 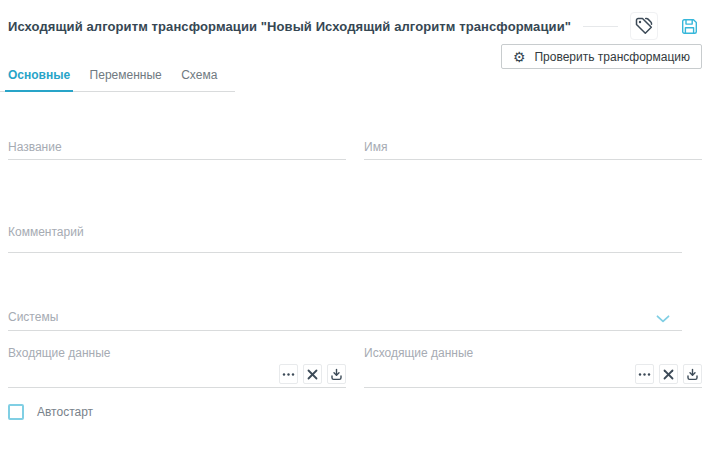 What do you see at coordinates (668, 374) in the screenshot?
I see `output-data-clear-button` at bounding box center [668, 374].